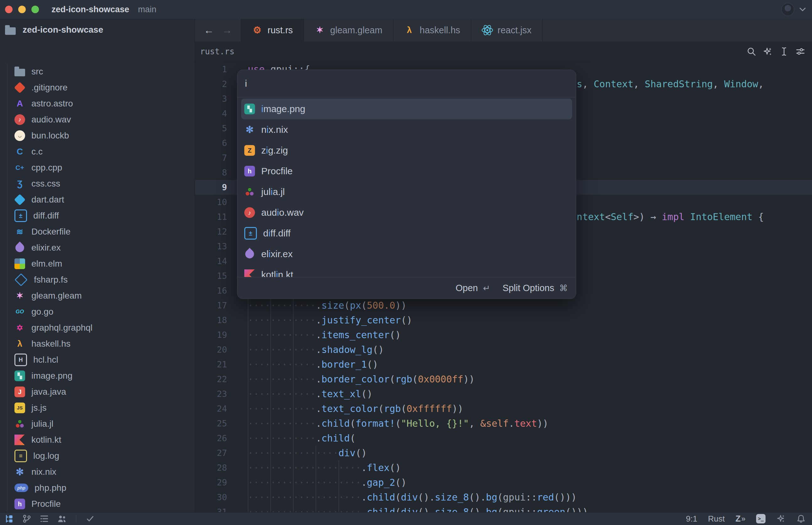 This screenshot has width=812, height=525. Describe the element at coordinates (406, 10) in the screenshot. I see `titlebar: zed-icon-showcase main` at that location.